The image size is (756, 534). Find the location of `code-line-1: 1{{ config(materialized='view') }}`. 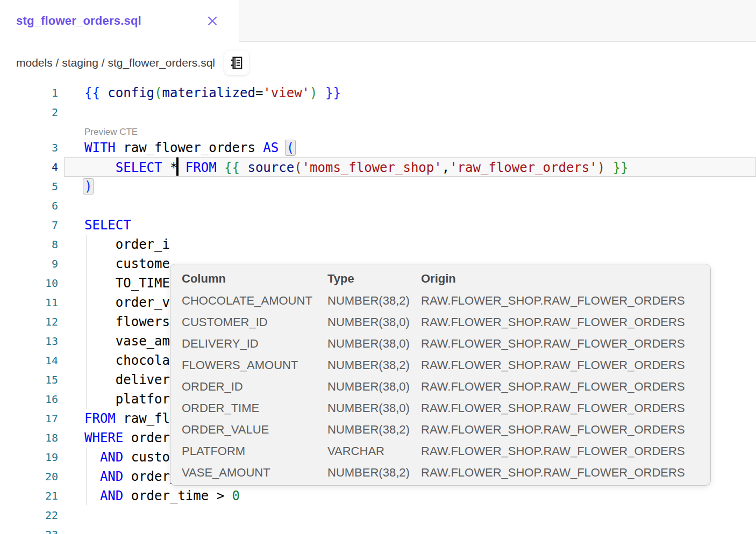

code-line-1: 1{{ config(materialized='view') }} is located at coordinates (378, 93).